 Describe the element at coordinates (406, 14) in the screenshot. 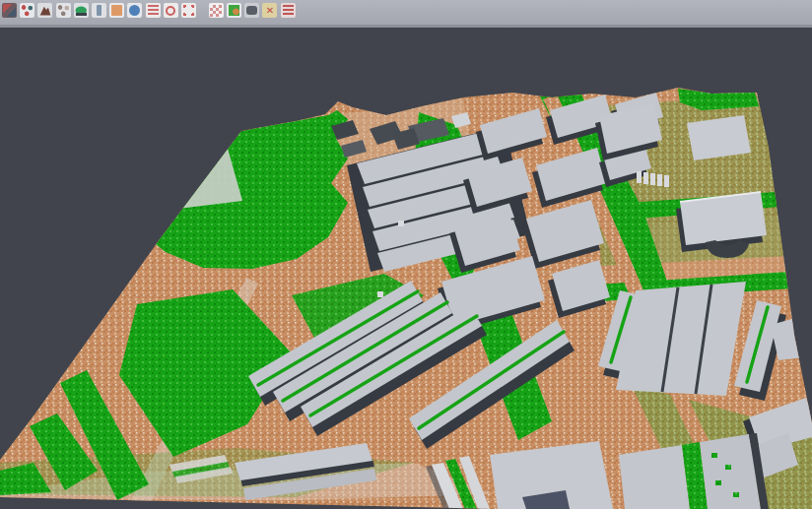

I see `toolbar` at that location.